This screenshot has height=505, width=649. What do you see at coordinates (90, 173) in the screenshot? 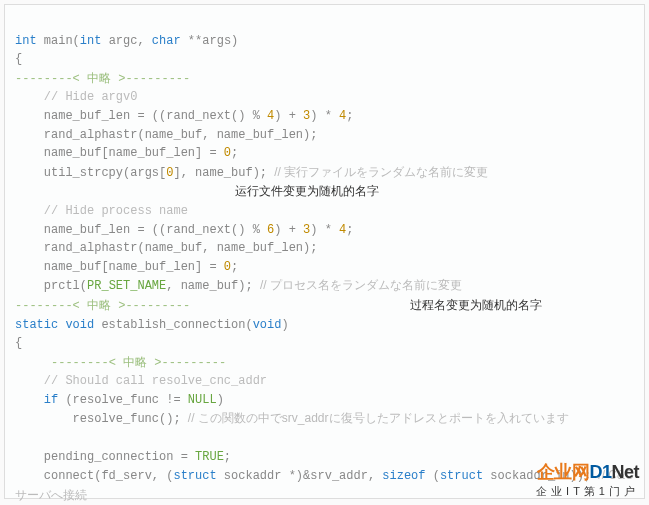
I see `code-line: util_strcpy(args[` at bounding box center [90, 173].